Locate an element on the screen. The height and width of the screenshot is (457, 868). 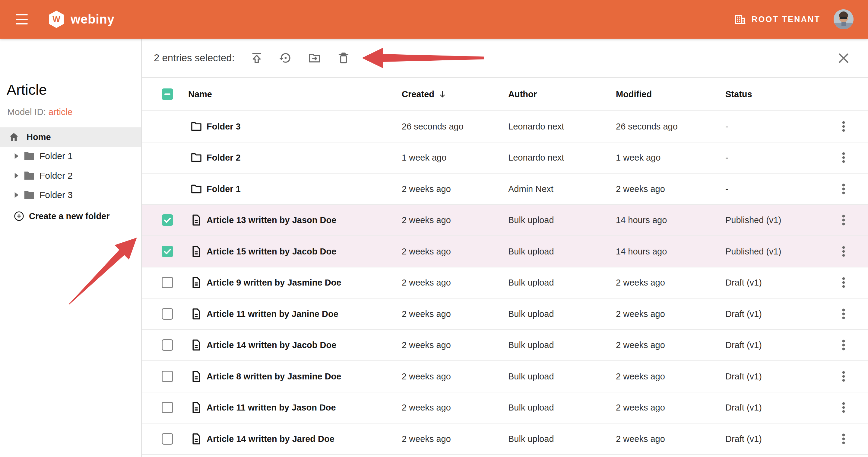
home-label: Home is located at coordinates (39, 137).